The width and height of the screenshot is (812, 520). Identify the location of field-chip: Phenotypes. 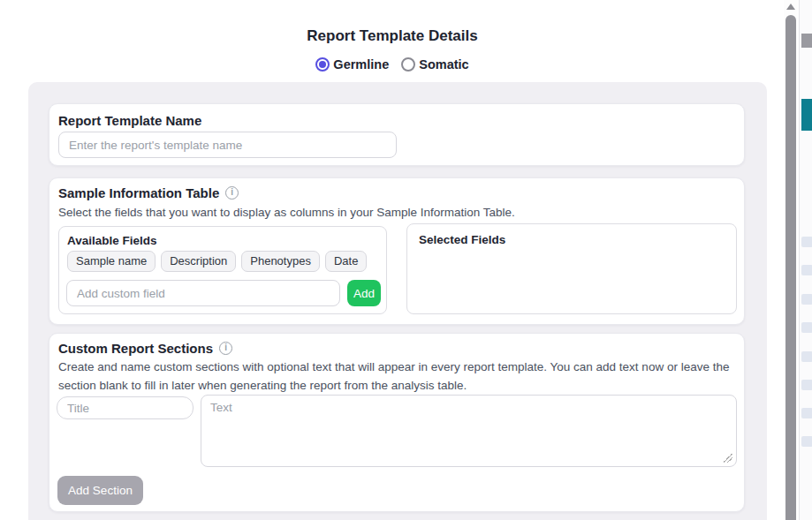
(281, 261).